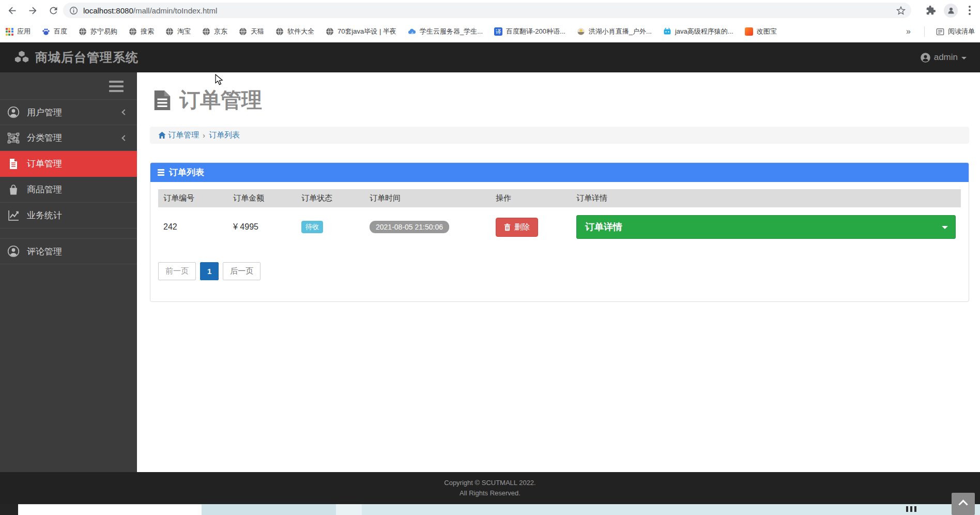 The width and height of the screenshot is (980, 515). What do you see at coordinates (901, 10) in the screenshot?
I see `bookmark-star-icon` at bounding box center [901, 10].